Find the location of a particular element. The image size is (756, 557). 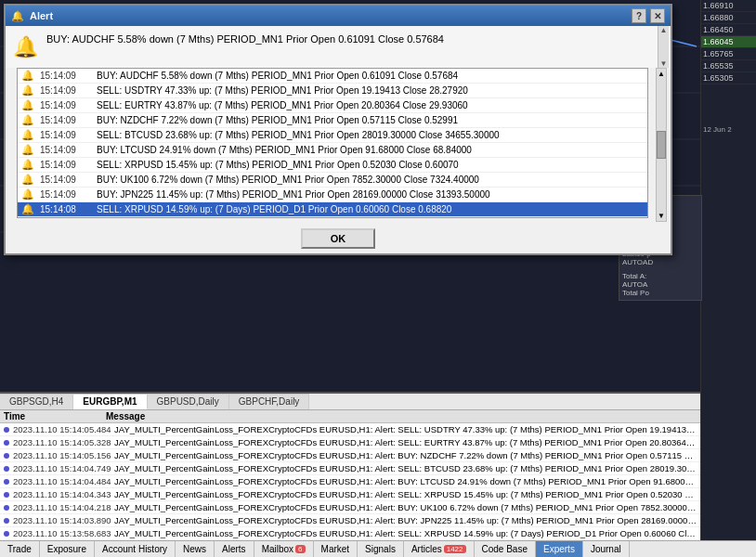

alert-row: 🔔 15:14:09 SELL: BTCUSD 23.68% up: (7 Mt… is located at coordinates (332, 136).